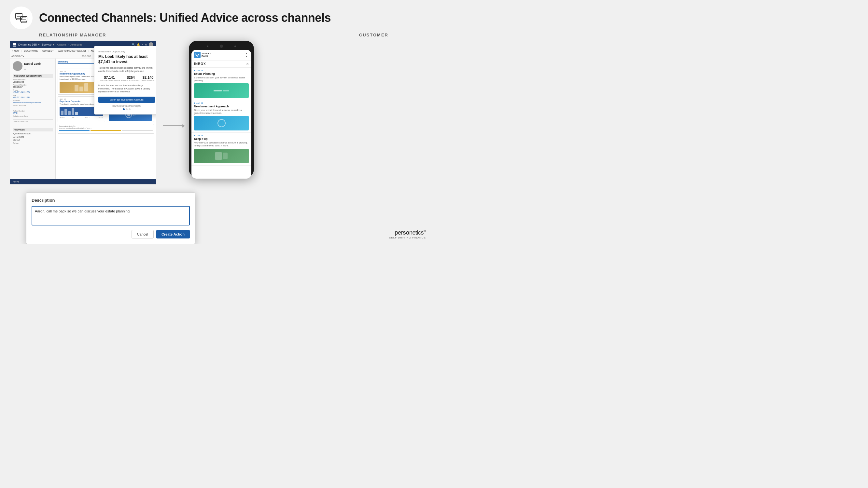 This screenshot has width=868, height=488. Describe the element at coordinates (110, 80) in the screenshot. I see `stat-1-label: One-Time Scale amount` at that location.